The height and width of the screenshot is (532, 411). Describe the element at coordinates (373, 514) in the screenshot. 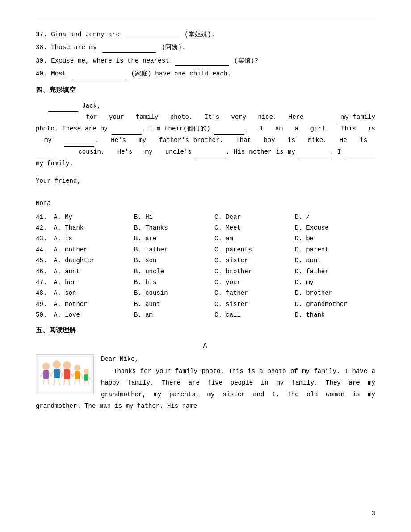

I see `page-number: 3` at that location.